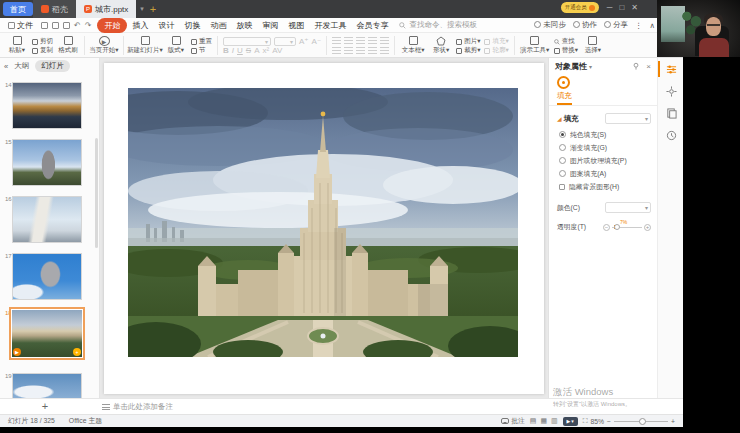 This screenshot has width=740, height=433. I want to click on add-slide-button: +, so click(45, 406).